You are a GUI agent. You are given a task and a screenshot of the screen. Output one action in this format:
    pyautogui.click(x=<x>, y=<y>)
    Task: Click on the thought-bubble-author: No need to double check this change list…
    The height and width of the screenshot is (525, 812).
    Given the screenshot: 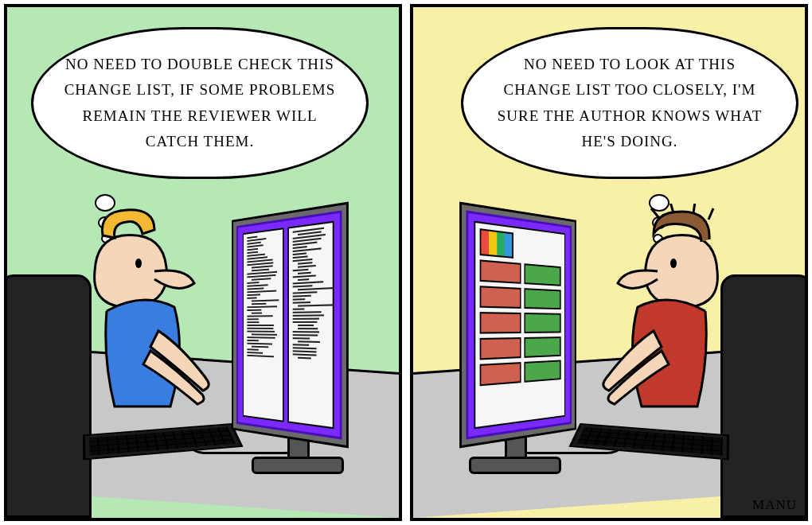 What is the action you would take?
    pyautogui.click(x=200, y=103)
    